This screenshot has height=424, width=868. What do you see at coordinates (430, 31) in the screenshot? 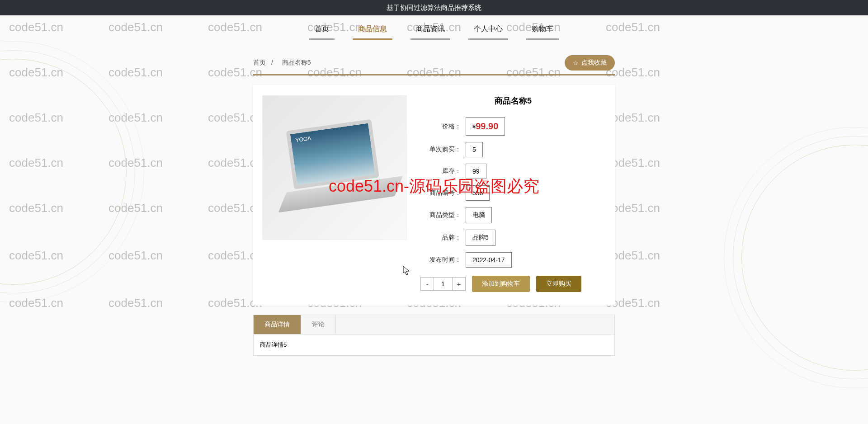
I see `nav-item: 商品资讯` at bounding box center [430, 31].